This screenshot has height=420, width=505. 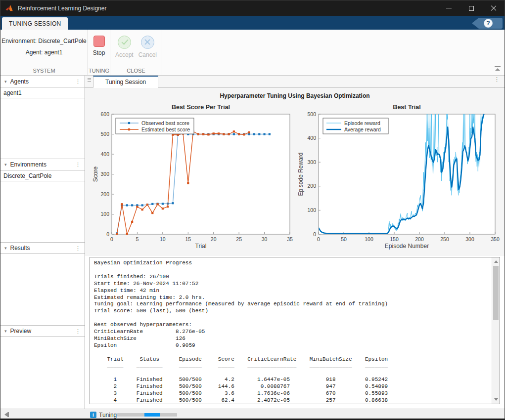 I want to click on best-trial-chart: 0501001502002503003500100200300400500Bes…, so click(x=400, y=177).